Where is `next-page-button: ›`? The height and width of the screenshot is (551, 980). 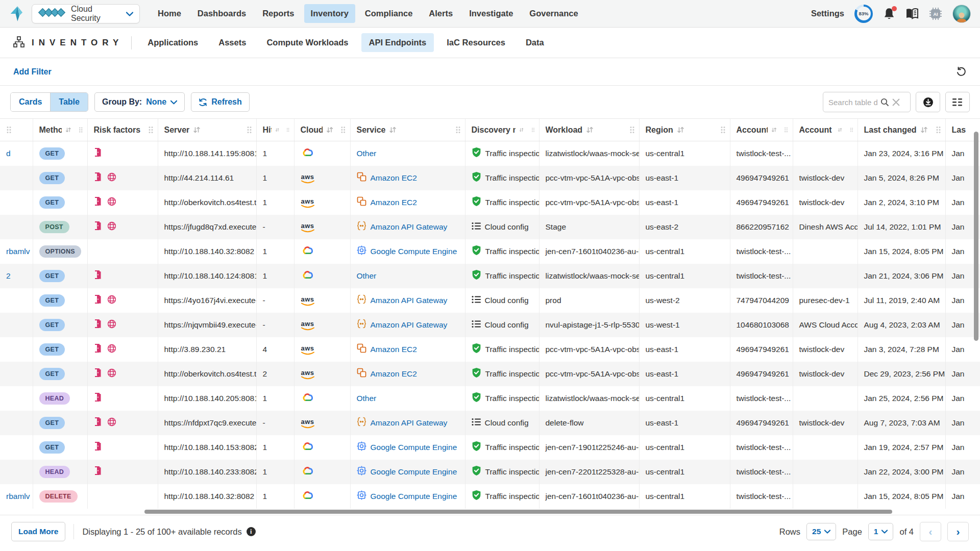
next-page-button: › is located at coordinates (958, 532).